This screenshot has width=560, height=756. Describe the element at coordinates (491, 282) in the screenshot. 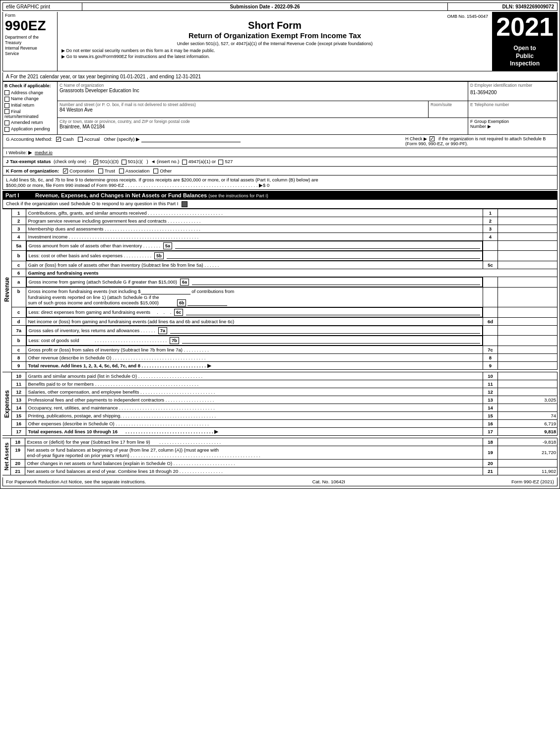

I see `row-label-6a` at that location.